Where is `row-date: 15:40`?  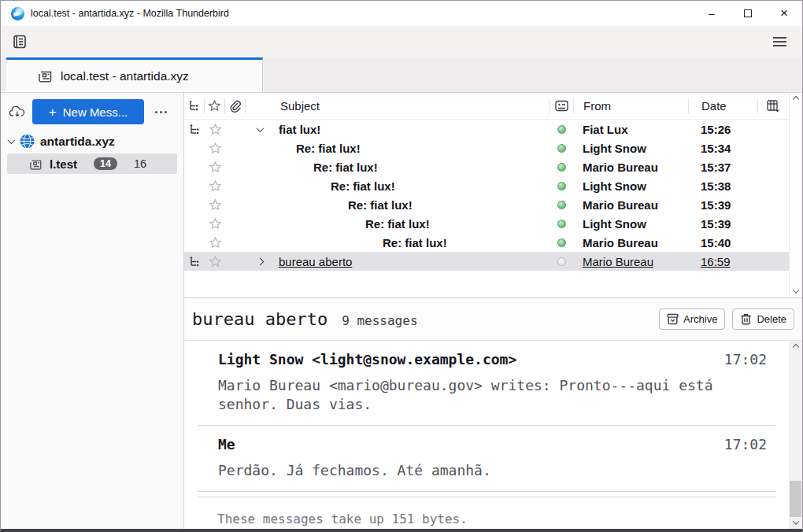 row-date: 15:40 is located at coordinates (723, 242).